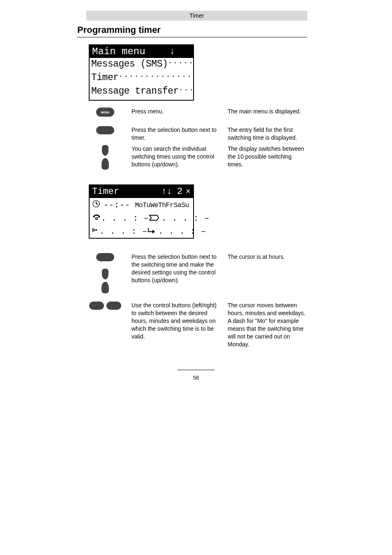 The width and height of the screenshot is (392, 555). I want to click on instruction-row: UVWXYZ MENU Press menu. The main menu is…, so click(198, 112).